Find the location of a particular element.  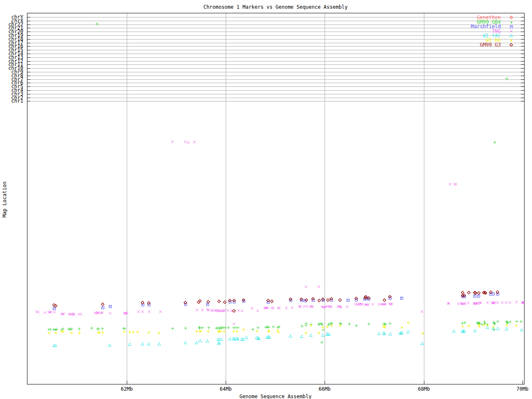

x-axis-label: Genome Sequence Assembly is located at coordinates (276, 397).